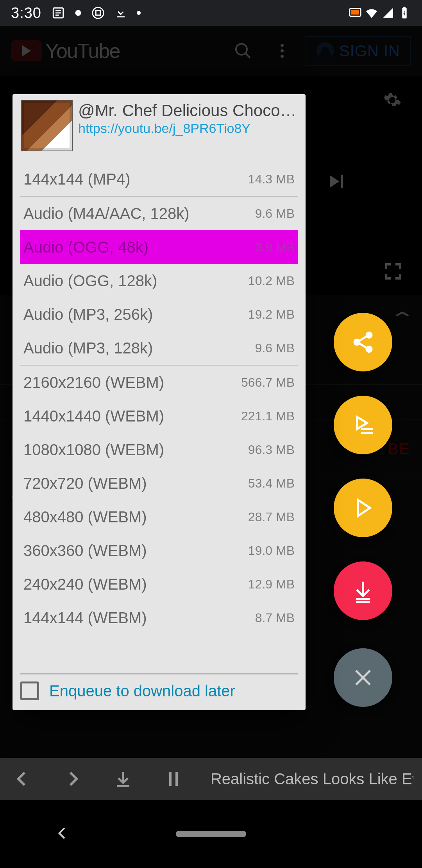  What do you see at coordinates (159, 483) in the screenshot?
I see `format-option: 720x720 (WEBM)53.4 MB` at bounding box center [159, 483].